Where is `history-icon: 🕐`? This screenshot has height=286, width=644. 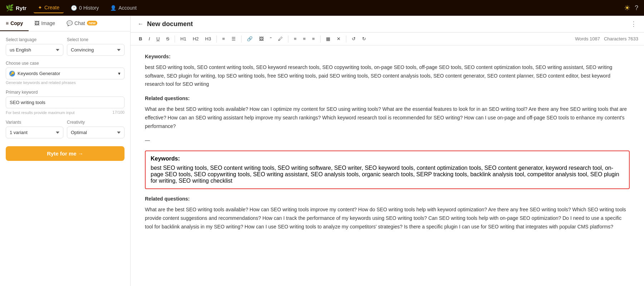
history-icon: 🕐 is located at coordinates (74, 8).